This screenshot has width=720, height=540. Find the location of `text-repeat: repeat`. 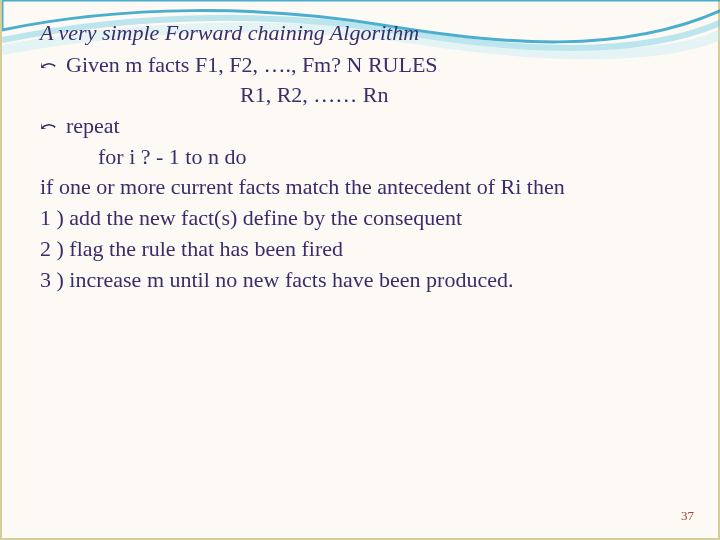

text-repeat: repeat is located at coordinates (93, 126).